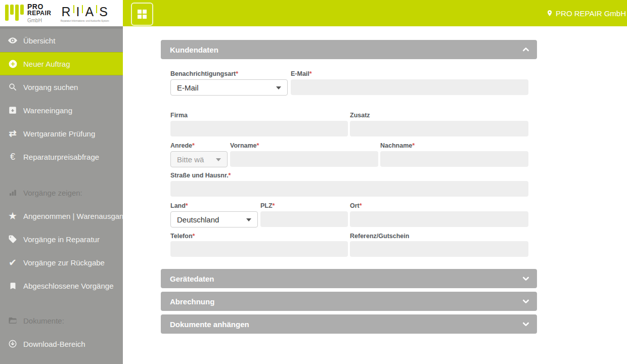 The image size is (627, 364). Describe the element at coordinates (62, 262) in the screenshot. I see `sidebar-item-vorgaenge-zur-rueckgabe: ✔ Vorgänge zur Rückgabe` at that location.